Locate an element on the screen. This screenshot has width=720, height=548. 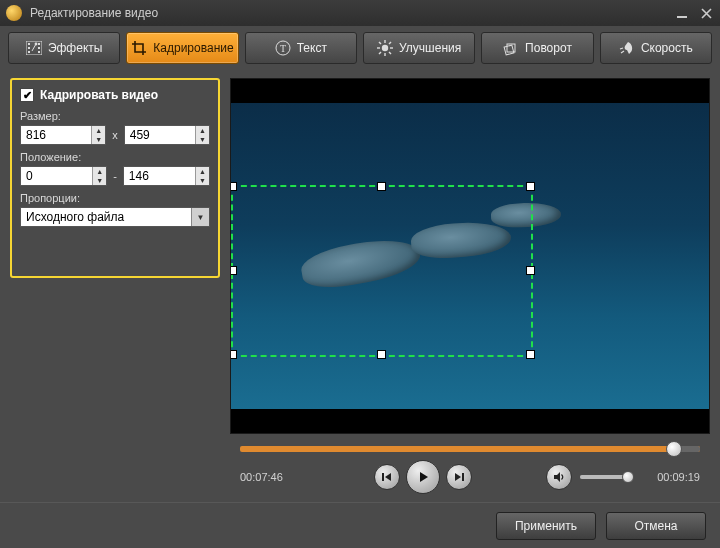
crop-enable-checkbox: ✔ is located at coordinates (27, 95).